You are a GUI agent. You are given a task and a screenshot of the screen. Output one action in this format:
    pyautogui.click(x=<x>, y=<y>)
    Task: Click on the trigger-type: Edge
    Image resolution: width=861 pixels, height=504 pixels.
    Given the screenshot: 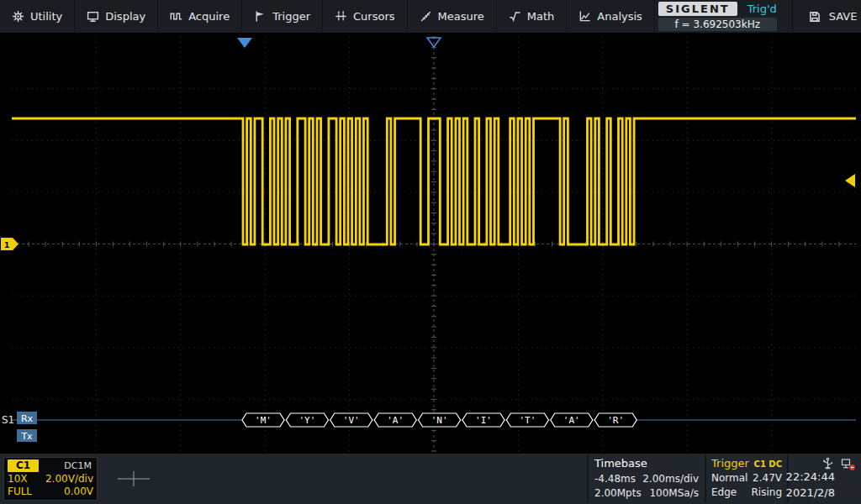 What is the action you would take?
    pyautogui.click(x=724, y=492)
    